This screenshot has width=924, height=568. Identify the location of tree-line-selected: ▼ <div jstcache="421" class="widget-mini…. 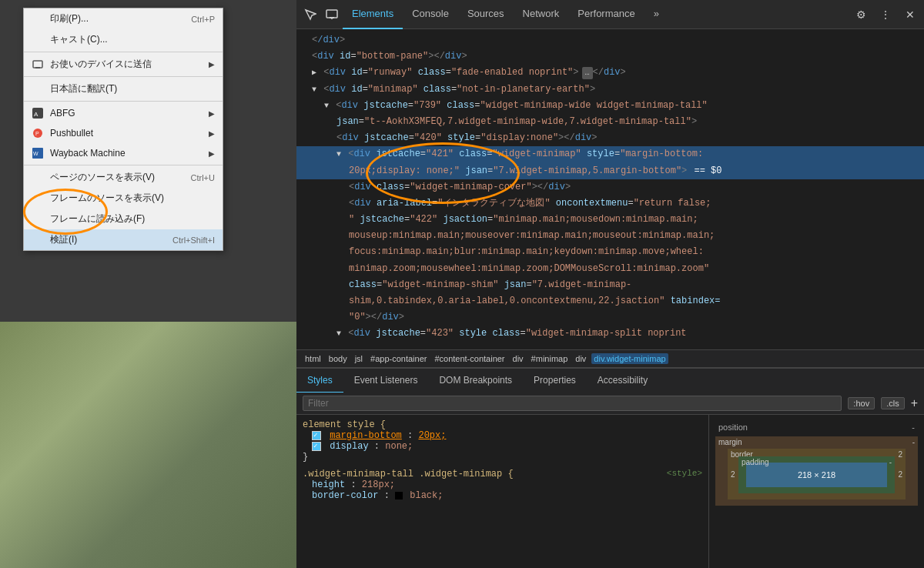
(610, 154).